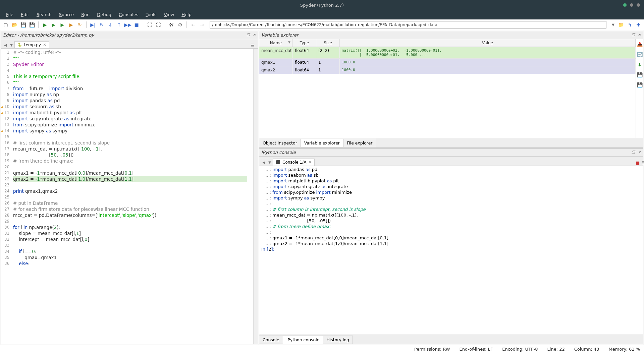  What do you see at coordinates (80, 25) in the screenshot?
I see `rerun-icon: ↻` at bounding box center [80, 25].